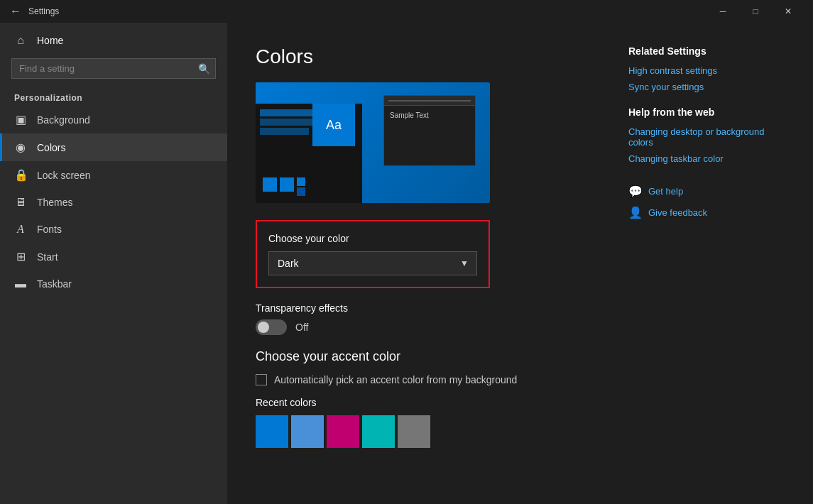 The image size is (813, 504). I want to click on sync-settings-link: Sync your settings, so click(706, 87).